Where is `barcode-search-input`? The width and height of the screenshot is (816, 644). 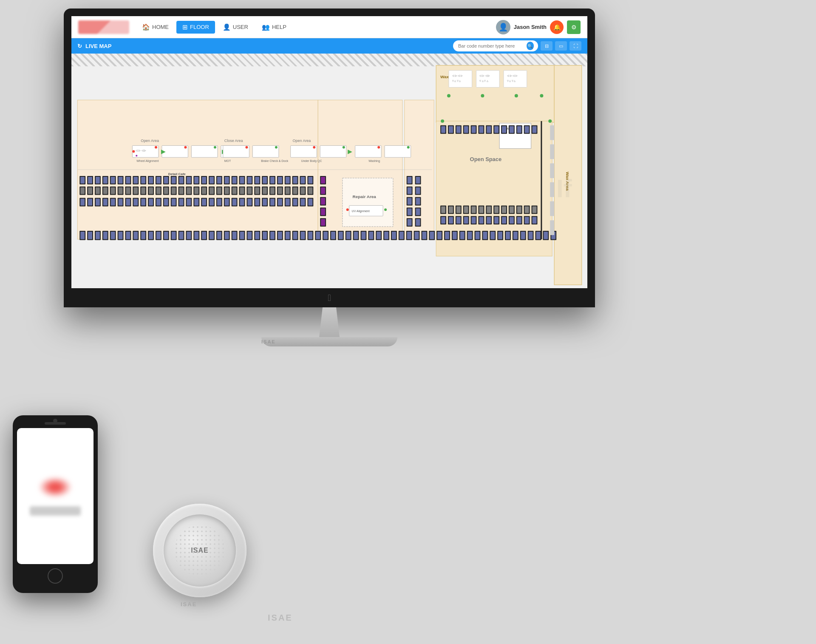 barcode-search-input is located at coordinates (491, 46).